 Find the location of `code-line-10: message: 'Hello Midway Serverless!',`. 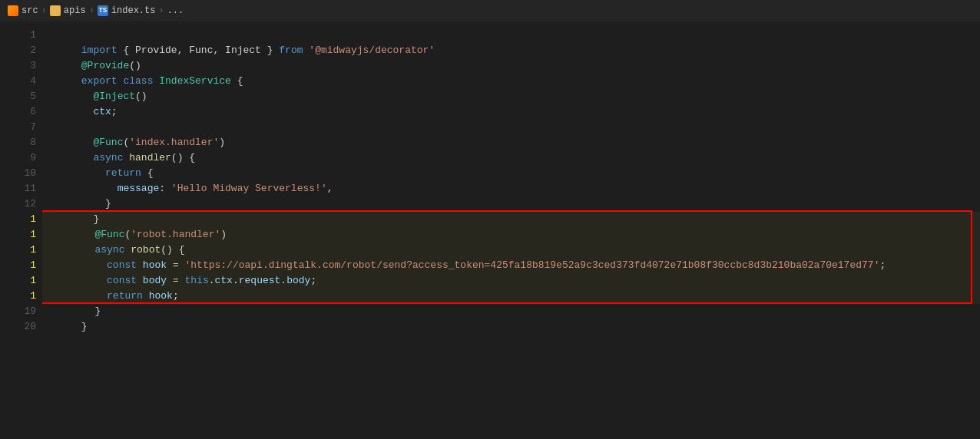

code-line-10: message: 'Hello Midway Serverless!', is located at coordinates (512, 173).